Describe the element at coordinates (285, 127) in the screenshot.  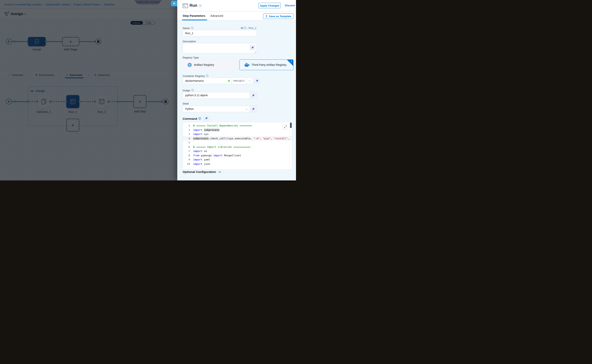
I see `expand-icon` at that location.